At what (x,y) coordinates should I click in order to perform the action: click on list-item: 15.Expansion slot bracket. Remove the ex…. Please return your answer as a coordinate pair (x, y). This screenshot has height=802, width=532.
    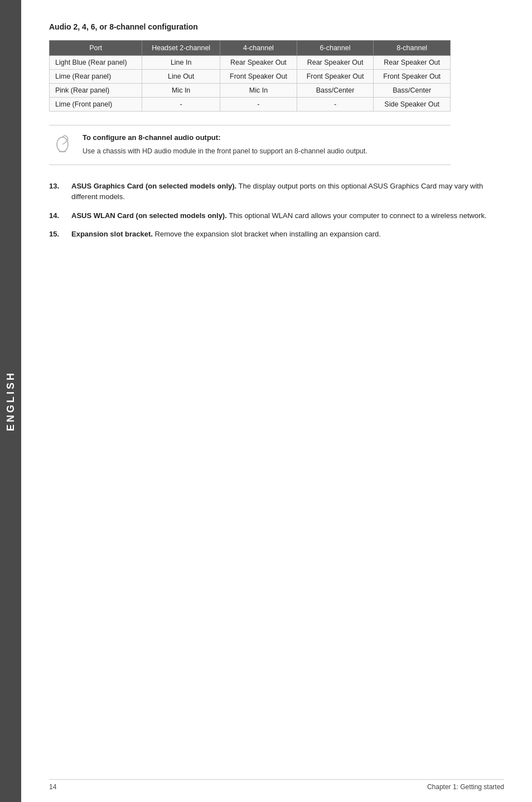
    Looking at the image, I should click on (277, 234).